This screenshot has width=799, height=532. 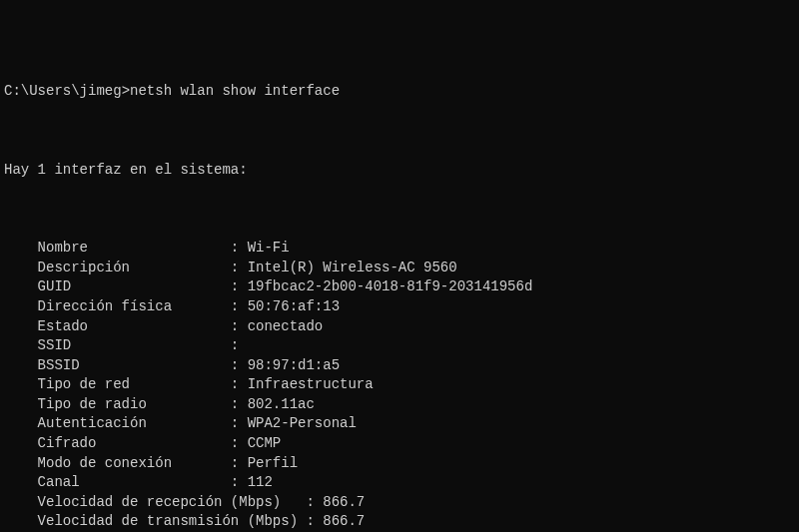 What do you see at coordinates (353, 267) in the screenshot?
I see `field-value: Intel(R) Wireless-AC 9560` at bounding box center [353, 267].